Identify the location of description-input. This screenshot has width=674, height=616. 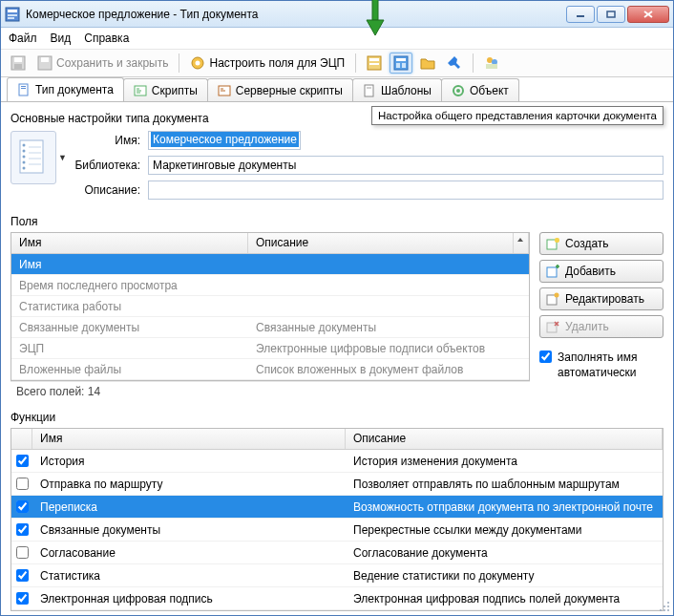
(406, 190).